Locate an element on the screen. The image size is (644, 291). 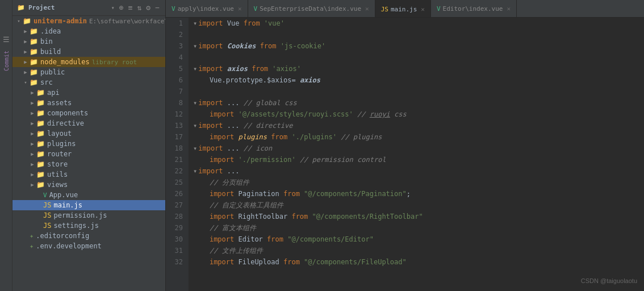
tab-apply-index: V apply\index.vue ✕ is located at coordinates (207, 9).